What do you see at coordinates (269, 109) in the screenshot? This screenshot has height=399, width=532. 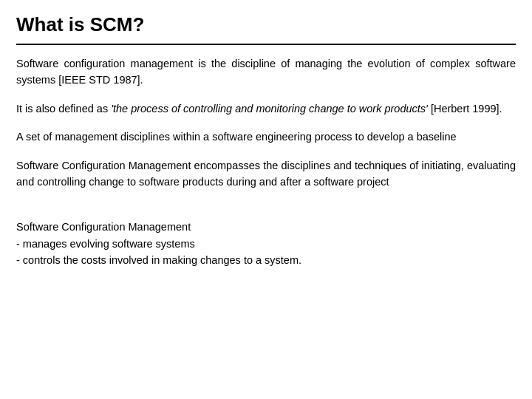 I see `paragraph-2-italic: 'the process of controlling and monitori…` at bounding box center [269, 109].